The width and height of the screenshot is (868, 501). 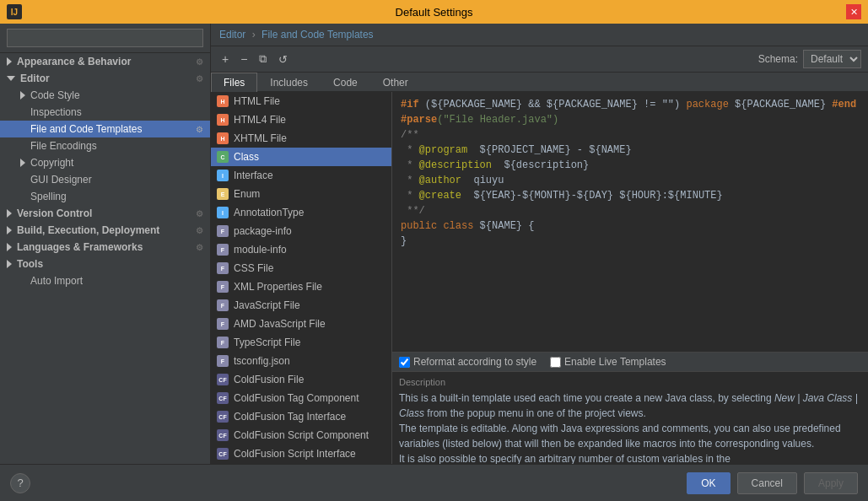 I want to click on sidebar-item-tools: Tools, so click(x=105, y=264).